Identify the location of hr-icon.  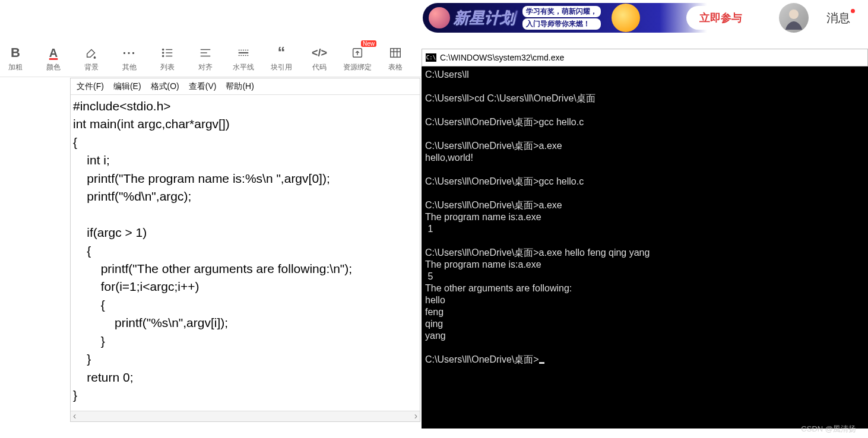
(243, 53).